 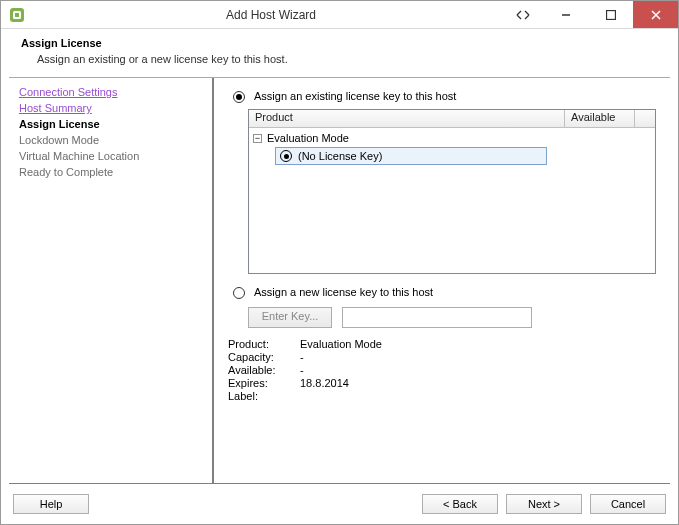 I want to click on license-key-input, so click(x=437, y=318).